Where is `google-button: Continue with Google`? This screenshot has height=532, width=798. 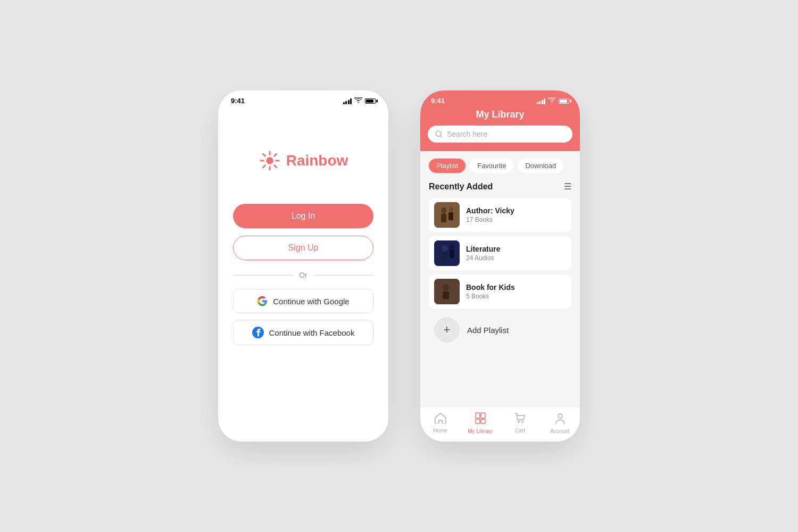 google-button: Continue with Google is located at coordinates (303, 301).